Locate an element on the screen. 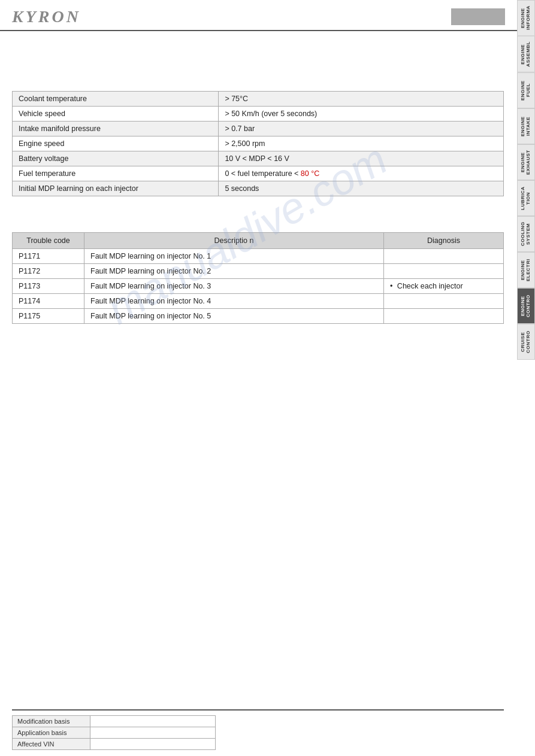 The width and height of the screenshot is (535, 756). tab-engine-informa: ENGINEINFORMA is located at coordinates (526, 18).